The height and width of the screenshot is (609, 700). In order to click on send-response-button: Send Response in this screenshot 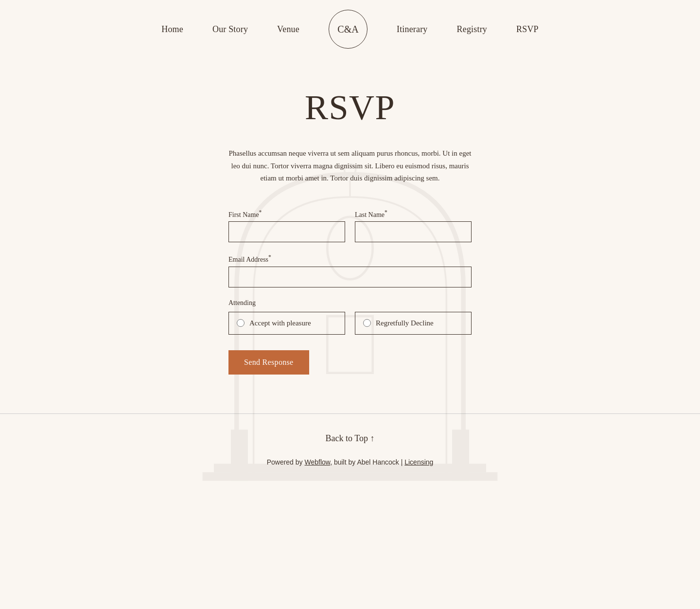, I will do `click(269, 362)`.